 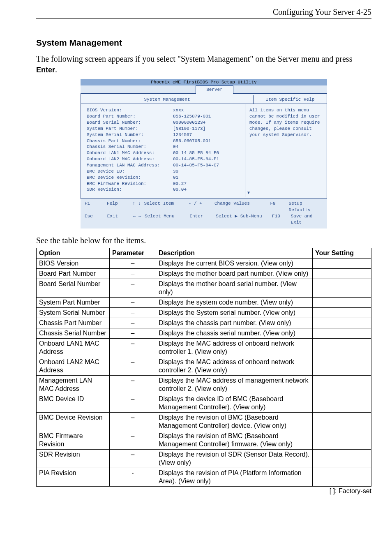 I want to click on bios-footer-row: F1 Help ↑ ↓ Select Item - / + Change Val…, so click(x=204, y=207).